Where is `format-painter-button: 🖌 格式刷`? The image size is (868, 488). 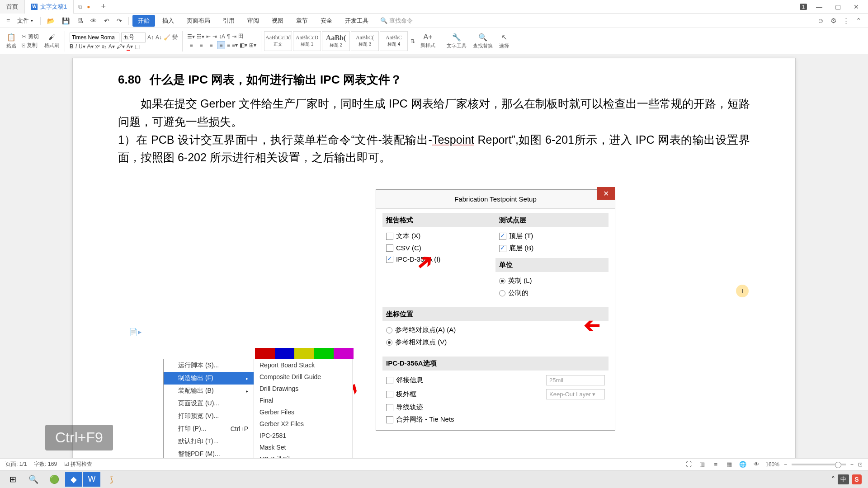
format-painter-button: 🖌 格式刷 is located at coordinates (52, 41).